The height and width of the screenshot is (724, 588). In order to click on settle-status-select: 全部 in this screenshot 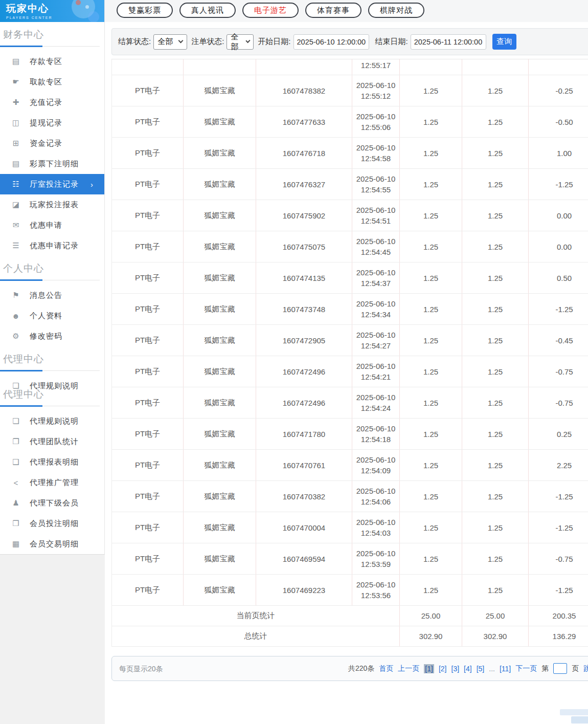, I will do `click(170, 42)`.